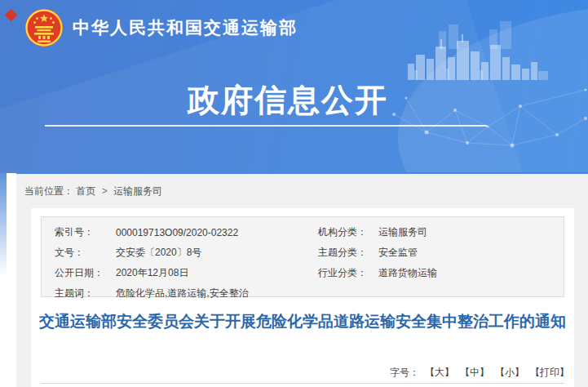 Image resolution: width=588 pixels, height=387 pixels. I want to click on font-size-small-button: 【小】, so click(510, 372).